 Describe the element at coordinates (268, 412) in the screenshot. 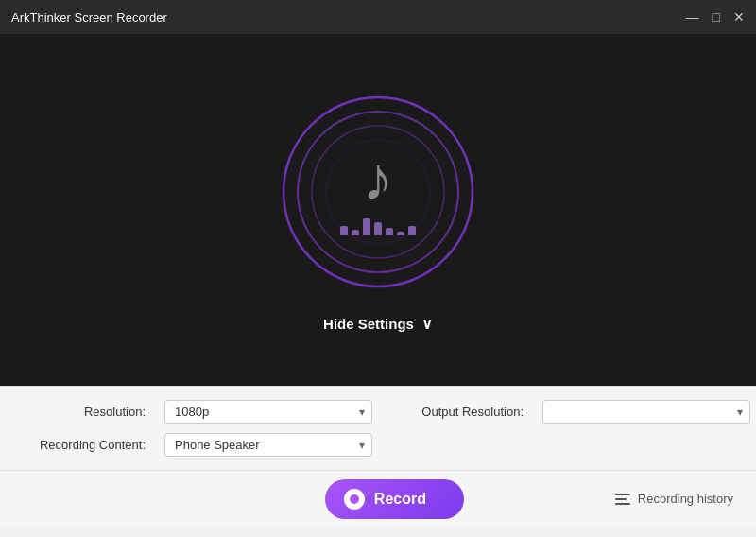

I see `resolution-select: 1080p 720p 1440p 4K` at that location.